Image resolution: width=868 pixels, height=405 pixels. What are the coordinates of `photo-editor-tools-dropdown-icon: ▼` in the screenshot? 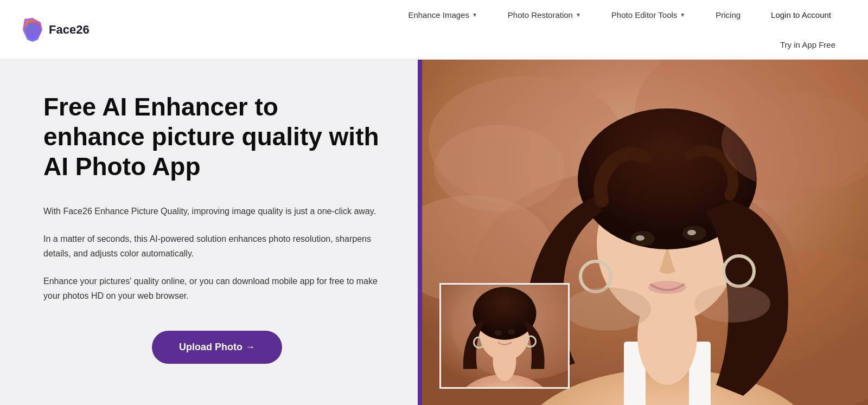 It's located at (682, 15).